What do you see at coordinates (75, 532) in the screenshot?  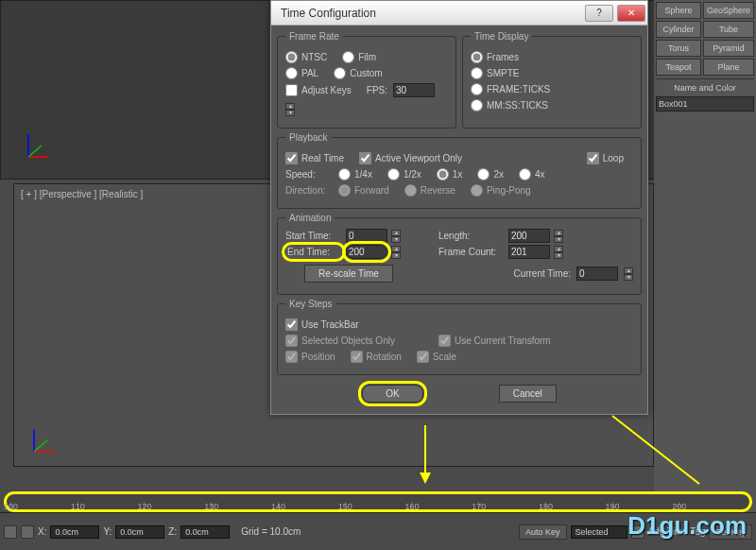 I see `x-coord-field` at bounding box center [75, 532].